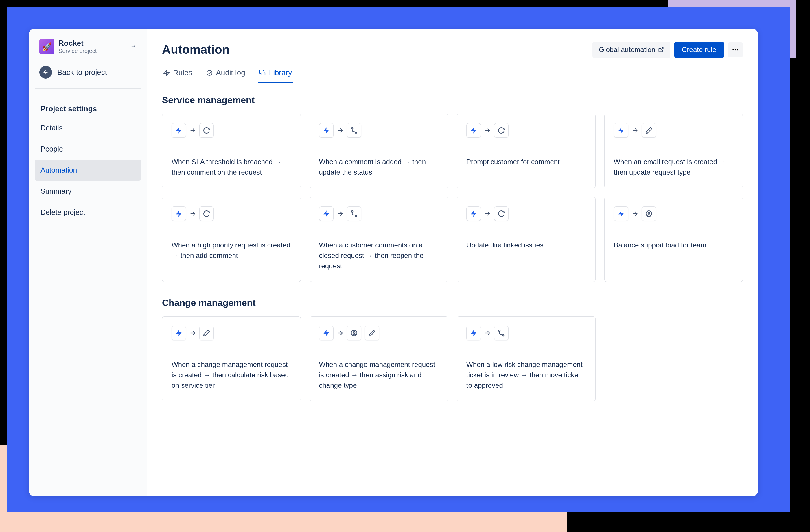 The width and height of the screenshot is (810, 532). I want to click on nav-group: Project settings DetailsPeopleAutomation…, so click(88, 162).